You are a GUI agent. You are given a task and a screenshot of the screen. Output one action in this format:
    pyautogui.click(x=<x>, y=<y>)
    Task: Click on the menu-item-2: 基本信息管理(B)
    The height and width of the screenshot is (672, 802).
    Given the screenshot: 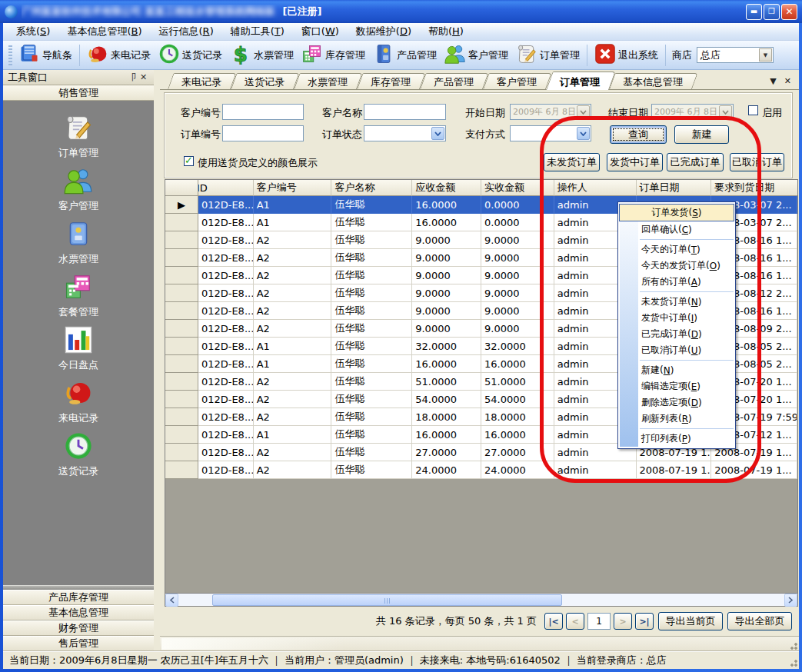 What is the action you would take?
    pyautogui.click(x=105, y=32)
    